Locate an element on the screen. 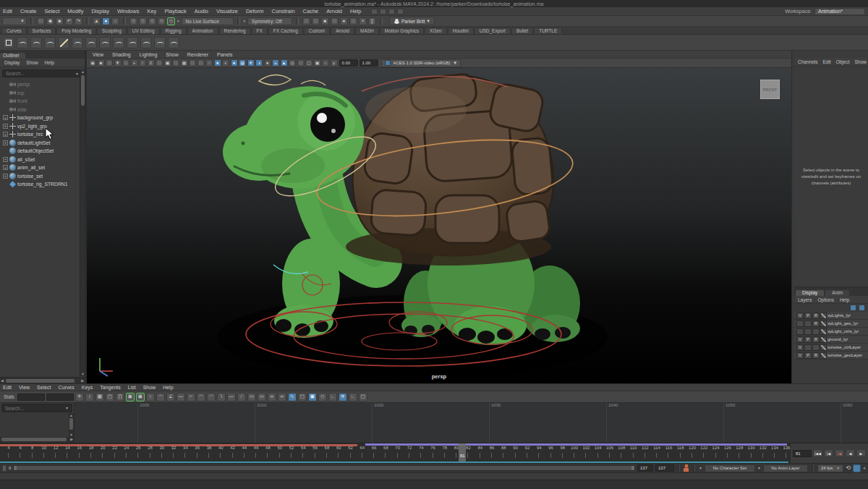 This screenshot has height=489, width=868. wireframe-on-shaded-icon: ◍ is located at coordinates (242, 63).